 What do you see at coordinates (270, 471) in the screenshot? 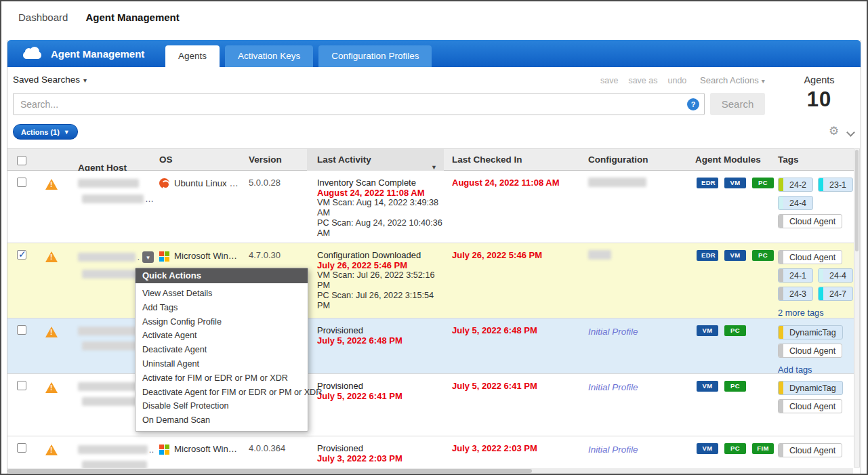
I see `horizontal-scrollbar-thumb` at bounding box center [270, 471].